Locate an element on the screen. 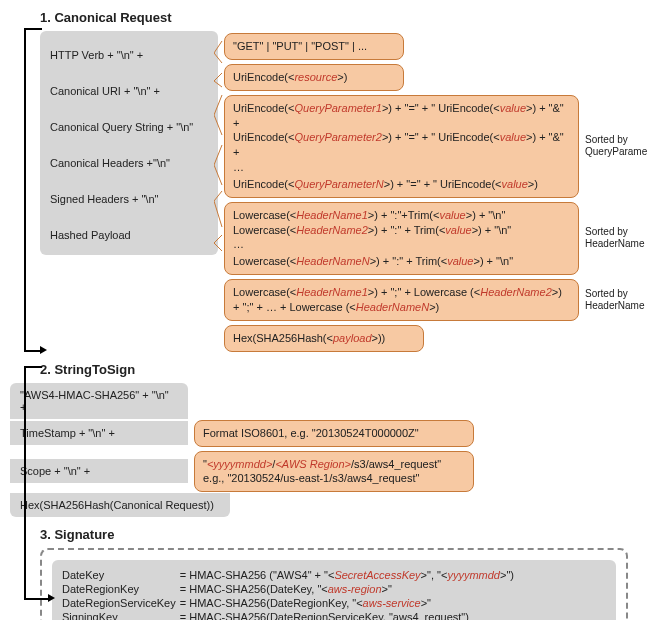 This screenshot has height=620, width=647. t: HeaderNameN is located at coordinates (392, 307).